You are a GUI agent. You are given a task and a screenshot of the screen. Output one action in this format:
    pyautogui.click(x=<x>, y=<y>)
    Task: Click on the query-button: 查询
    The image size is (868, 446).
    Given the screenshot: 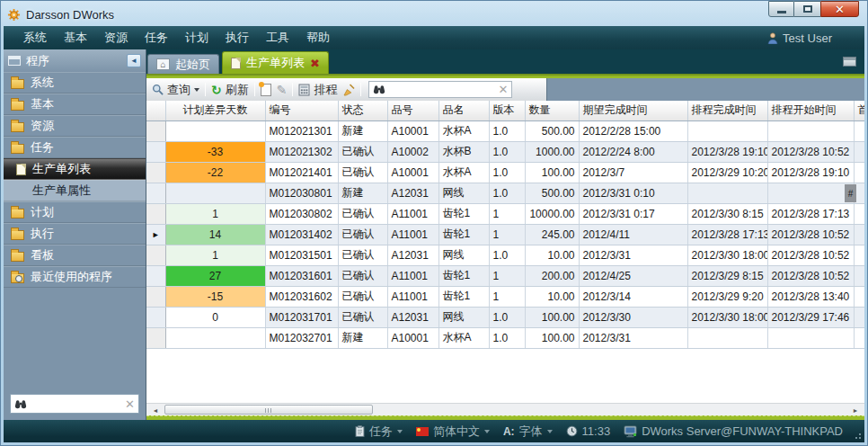 What is the action you would take?
    pyautogui.click(x=176, y=90)
    